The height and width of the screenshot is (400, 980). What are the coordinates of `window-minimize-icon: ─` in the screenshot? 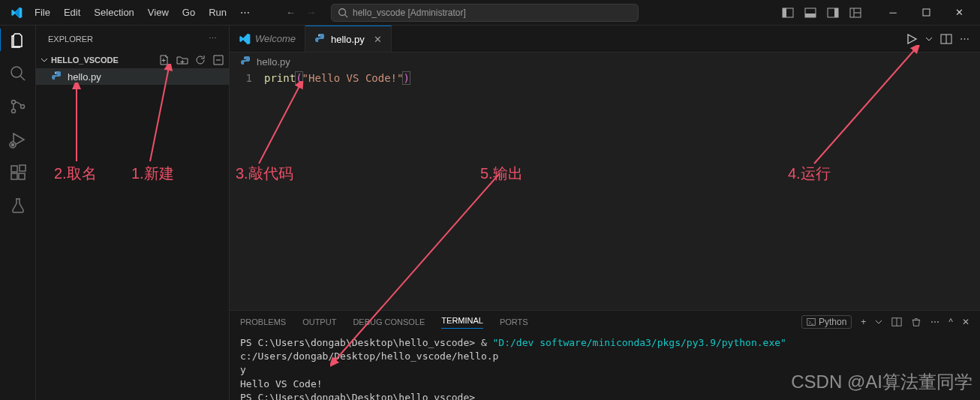 It's located at (893, 13).